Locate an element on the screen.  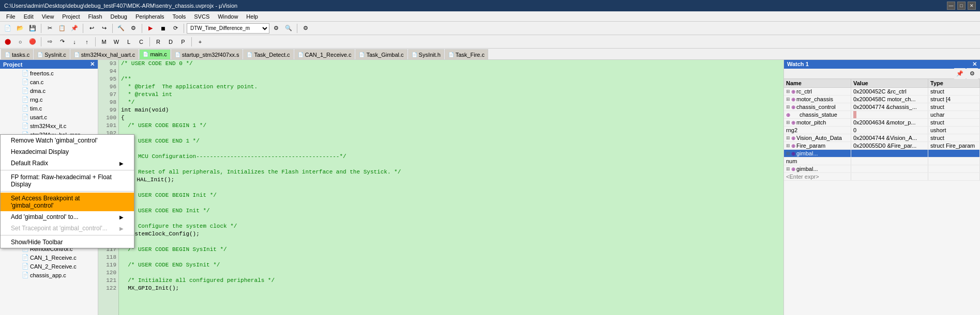
redo-btn: ↪ is located at coordinates (104, 28).